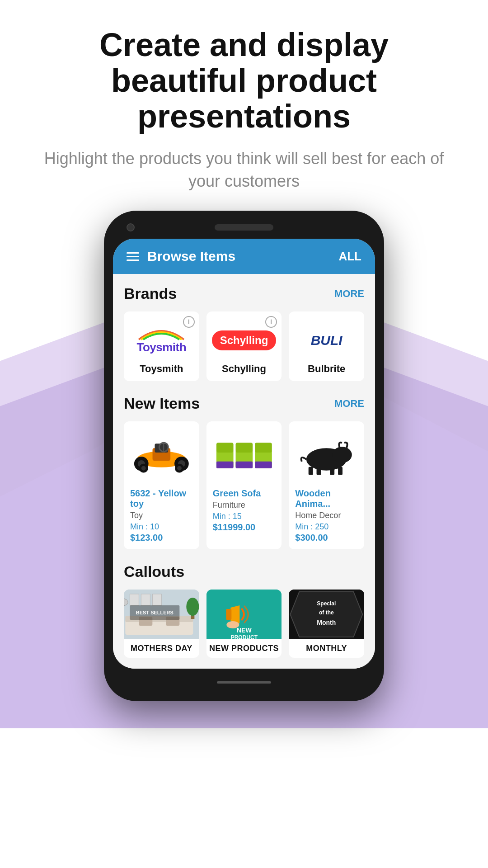 Image resolution: width=488 pixels, height=868 pixels. Describe the element at coordinates (244, 571) in the screenshot. I see `callouts-section-header: Callouts` at that location.